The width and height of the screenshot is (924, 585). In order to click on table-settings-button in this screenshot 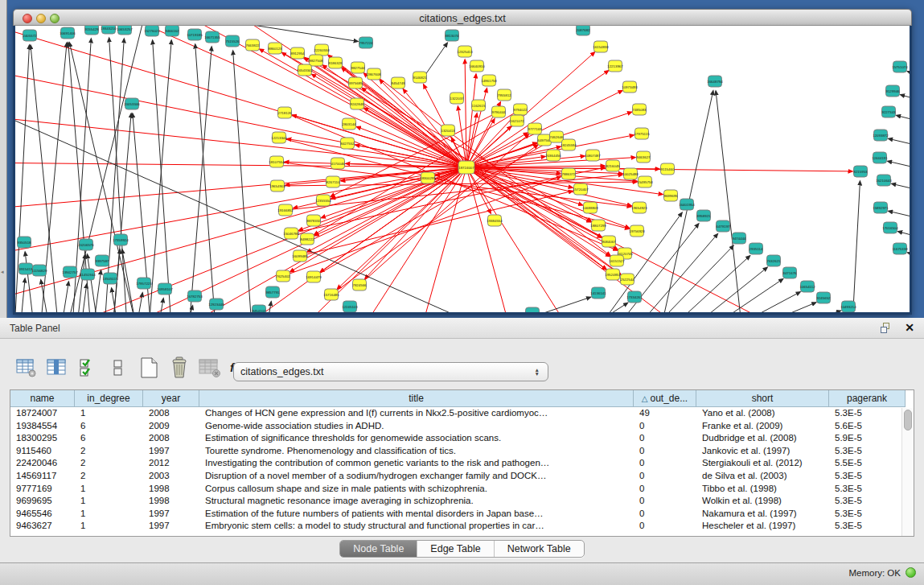, I will do `click(27, 369)`.